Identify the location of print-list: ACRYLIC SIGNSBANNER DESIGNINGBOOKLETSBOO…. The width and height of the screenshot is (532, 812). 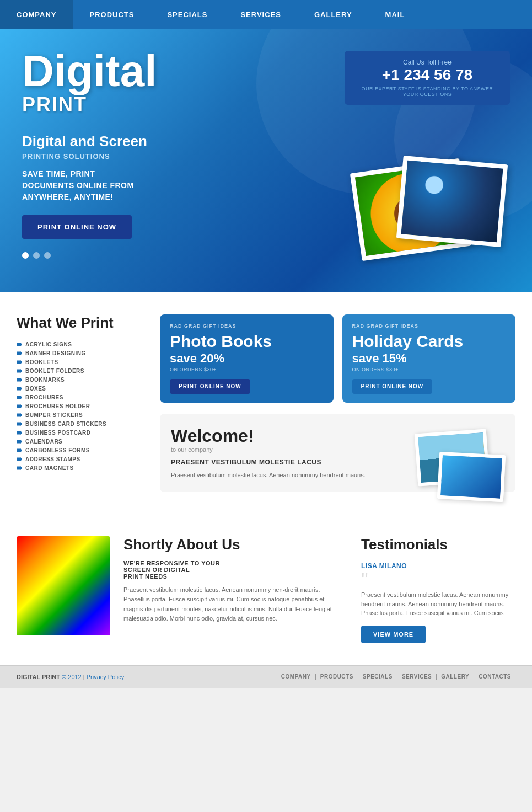
(80, 406).